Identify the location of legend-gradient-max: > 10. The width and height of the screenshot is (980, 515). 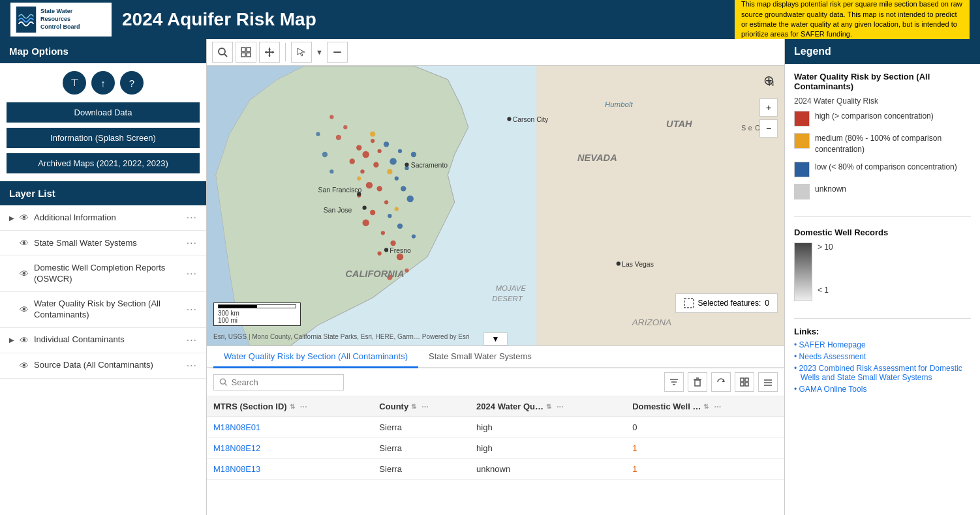
(825, 247).